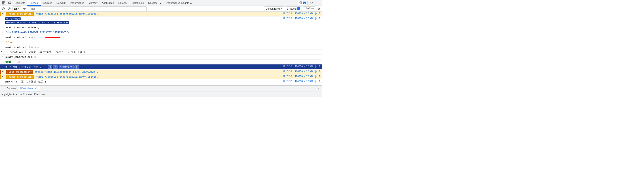 This screenshot has width=644, height=194. Describe the element at coordinates (20, 72) in the screenshot. I see `sent-badge: ⚡ Sent transaction ⚡` at that location.